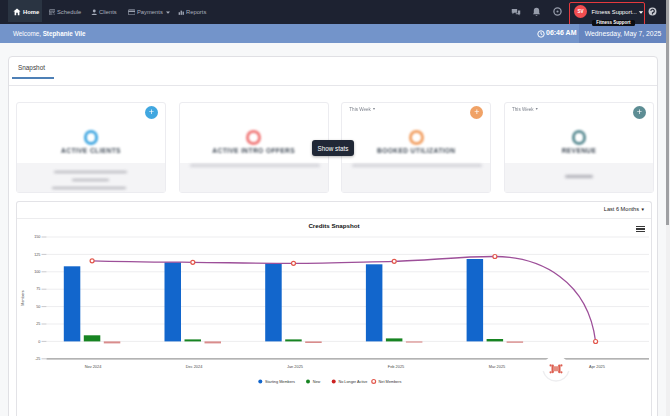  What do you see at coordinates (38, 307) in the screenshot?
I see `svg-text: 50` at bounding box center [38, 307].